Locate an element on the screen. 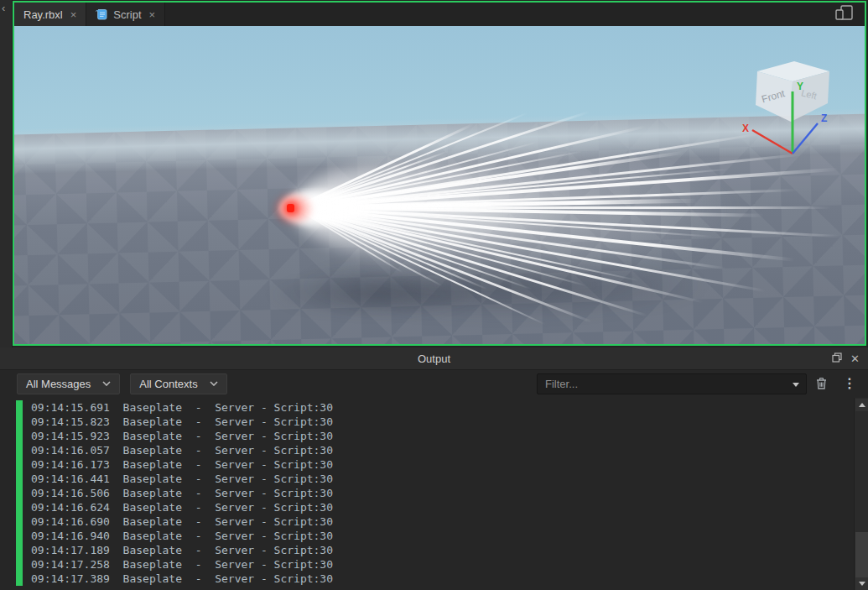 The image size is (868, 590). log-entry: 09:14:15.691 Baseplate - Server - Script… is located at coordinates (442, 408).